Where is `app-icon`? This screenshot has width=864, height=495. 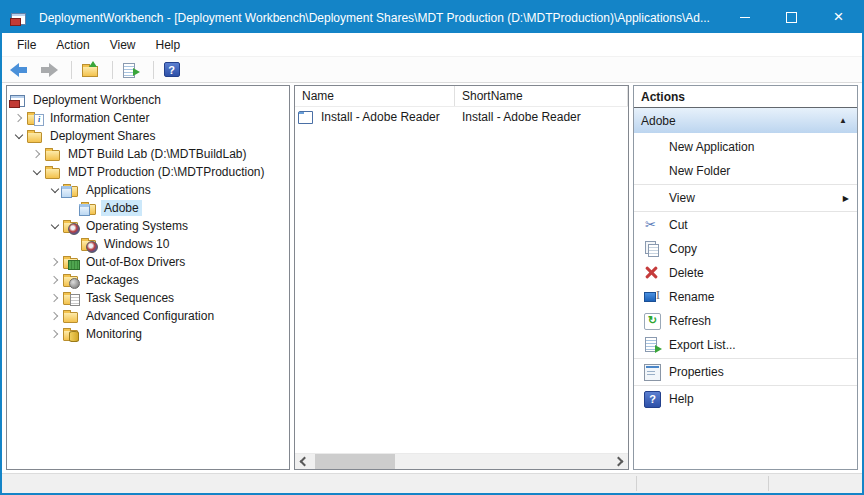 app-icon is located at coordinates (18, 19).